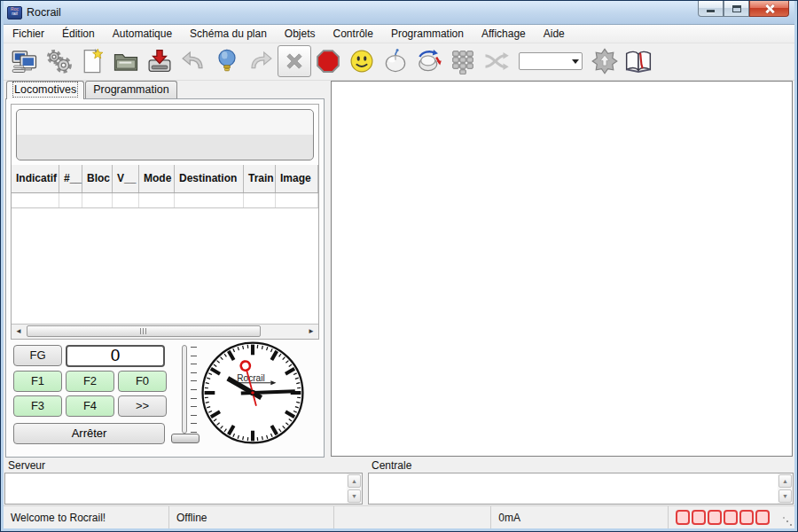  What do you see at coordinates (580, 518) in the screenshot?
I see `status-current: 0mA` at bounding box center [580, 518].